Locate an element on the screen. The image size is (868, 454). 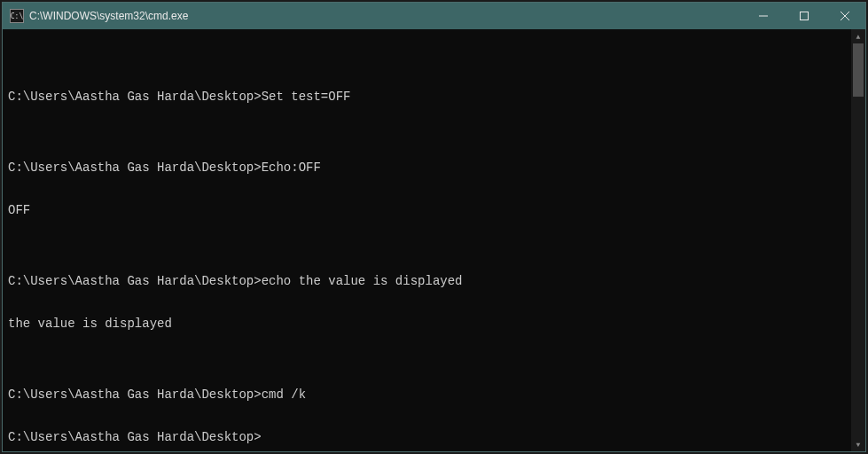
close-icon is located at coordinates (845, 16).